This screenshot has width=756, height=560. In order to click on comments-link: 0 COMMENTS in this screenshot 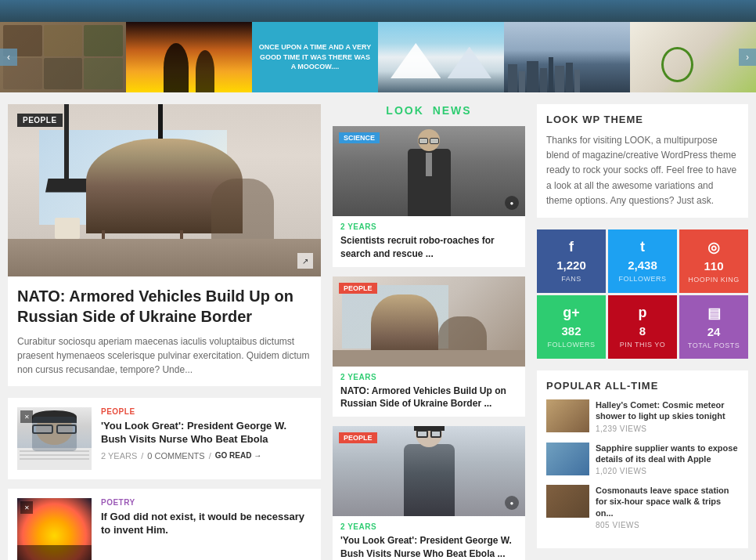, I will do `click(175, 456)`.